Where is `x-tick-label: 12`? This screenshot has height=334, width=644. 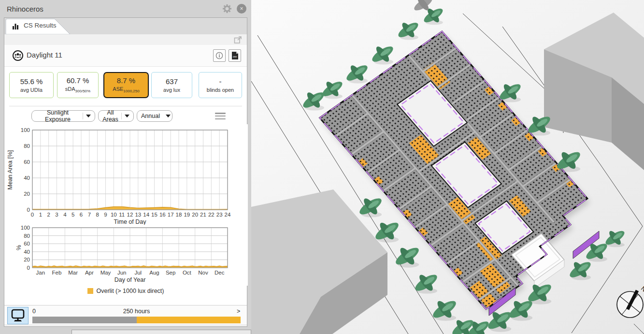 x-tick-label: 12 is located at coordinates (130, 215).